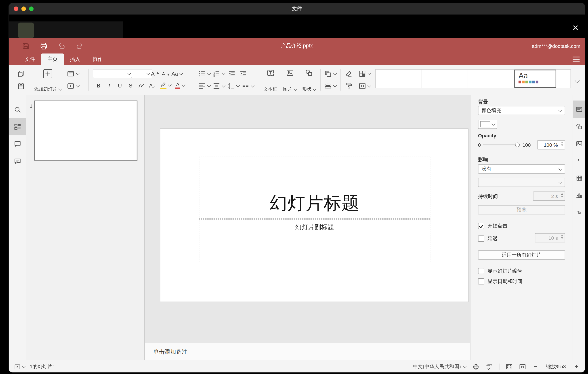 The image size is (588, 374). What do you see at coordinates (579, 212) in the screenshot?
I see `textart-settings-button: Ta` at bounding box center [579, 212].